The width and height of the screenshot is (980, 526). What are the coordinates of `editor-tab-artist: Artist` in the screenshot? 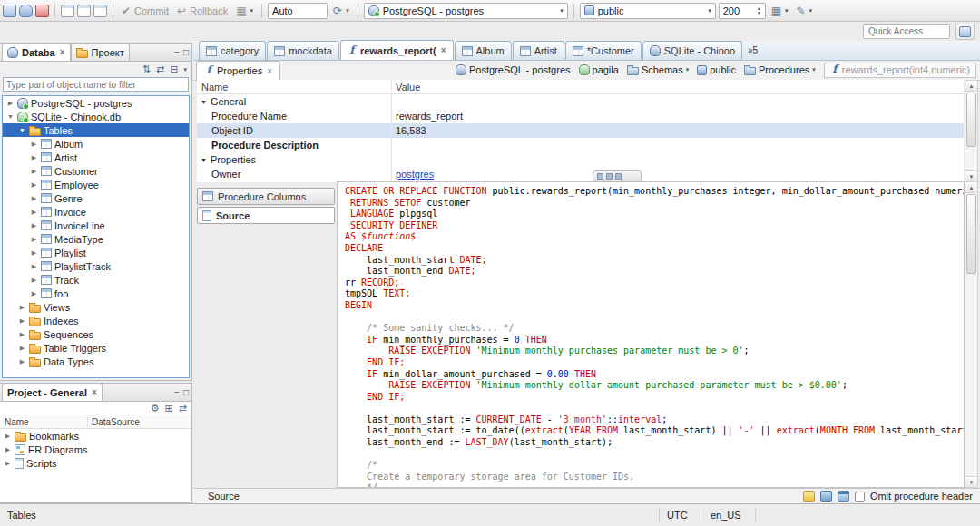 It's located at (539, 51).